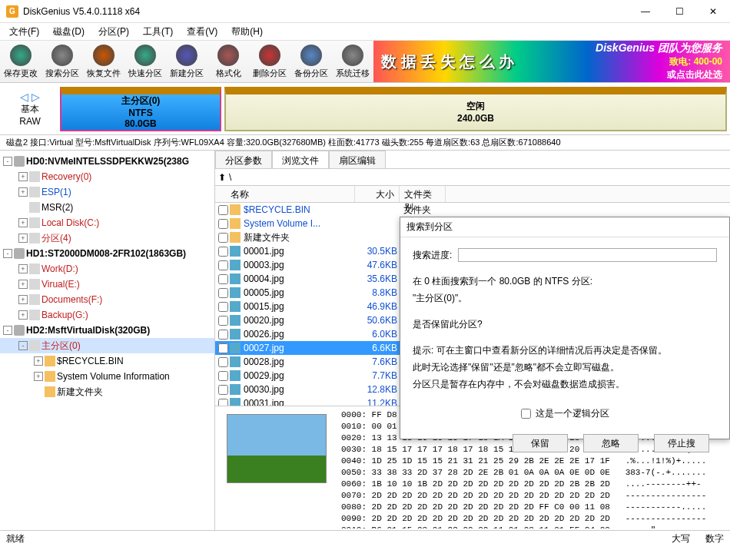 The height and width of the screenshot is (560, 730). What do you see at coordinates (228, 61) in the screenshot?
I see `toolbar-button: 格式化` at bounding box center [228, 61].